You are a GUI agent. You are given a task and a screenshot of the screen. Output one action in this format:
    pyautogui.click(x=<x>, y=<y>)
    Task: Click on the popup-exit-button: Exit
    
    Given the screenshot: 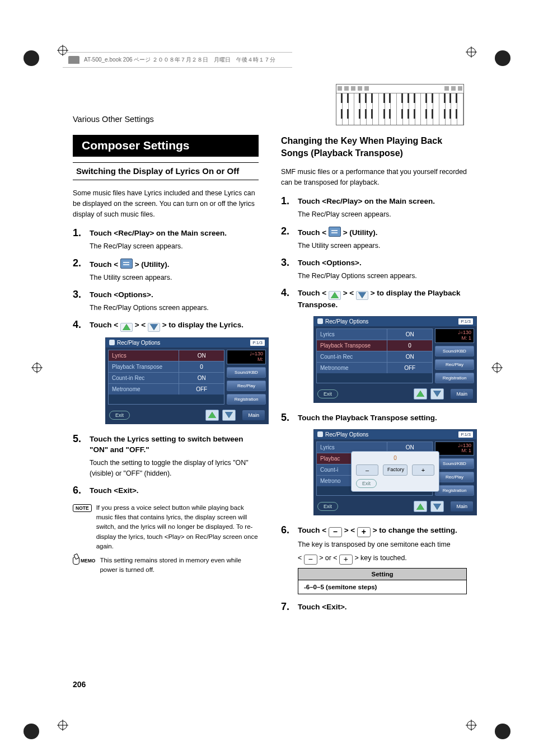 What is the action you would take?
    pyautogui.click(x=366, y=483)
    